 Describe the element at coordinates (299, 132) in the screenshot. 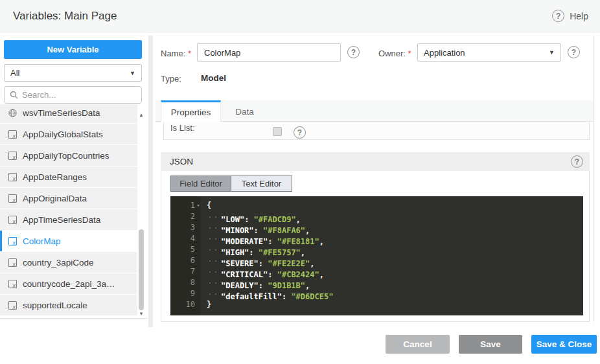

I see `is-list-help-icon: ?` at that location.